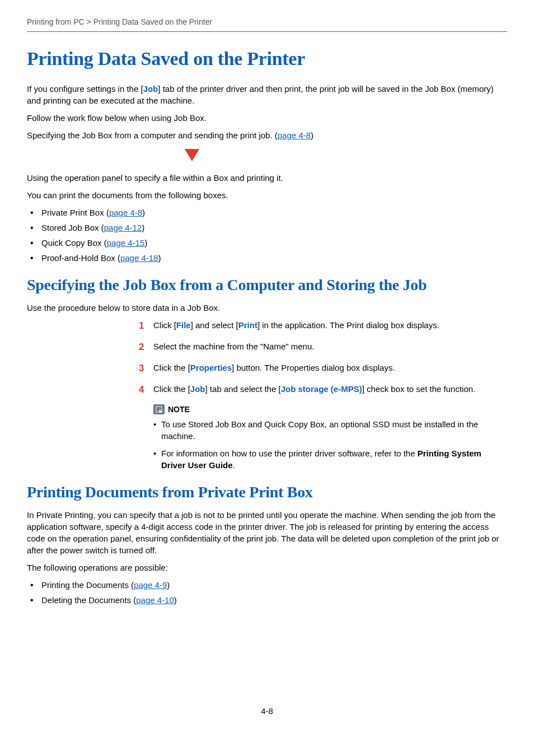  Describe the element at coordinates (330, 459) in the screenshot. I see `note-item: For information on how to use the printe…` at that location.